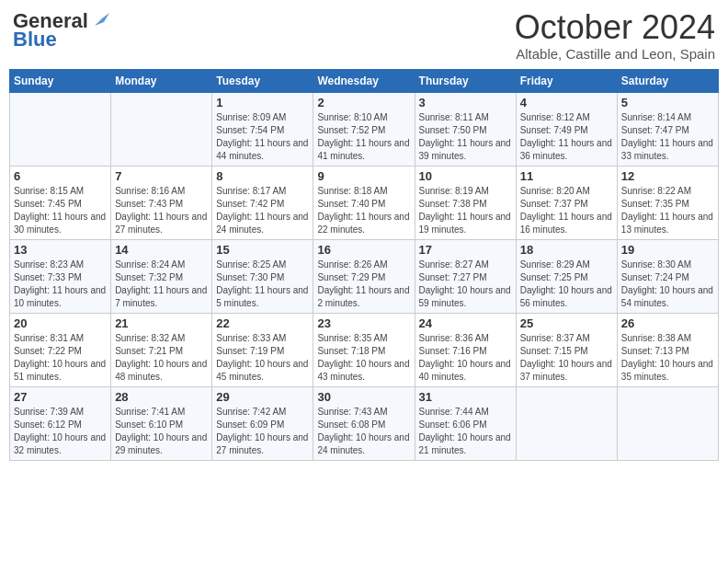  What do you see at coordinates (61, 423) in the screenshot?
I see `calendar-cell: 27Sunrise: 7:39 AM Sunset: 6:12 PM Dayli…` at bounding box center [61, 423].